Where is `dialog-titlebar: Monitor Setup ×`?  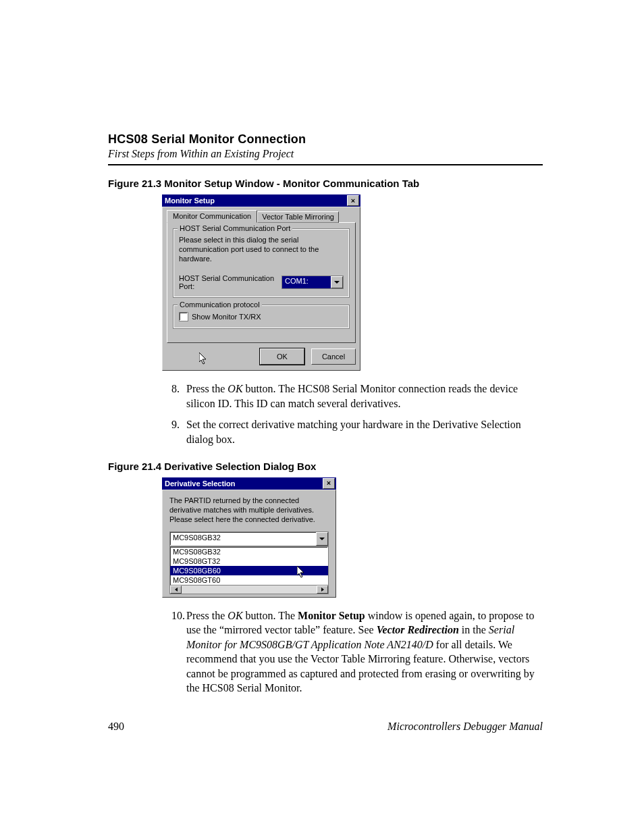 dialog-titlebar: Monitor Setup × is located at coordinates (261, 201).